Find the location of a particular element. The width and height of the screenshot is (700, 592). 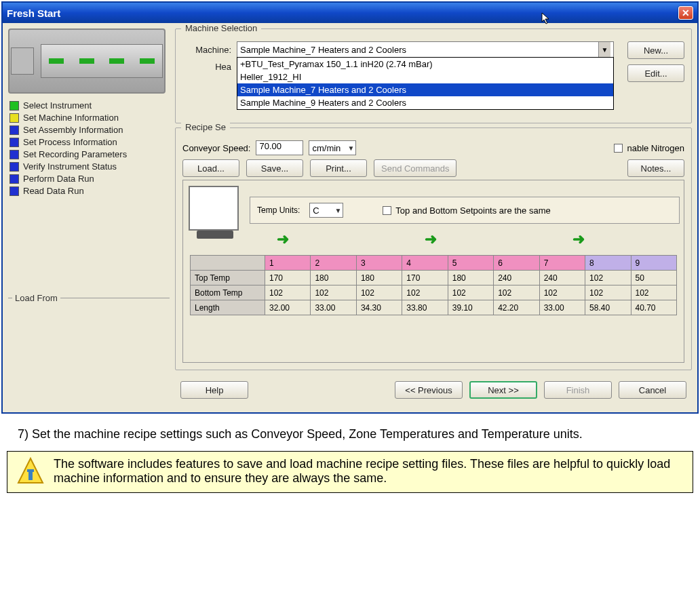

length-row: Length 32.00 33.00 34.30 33.80 39.10 42.… is located at coordinates (434, 308).